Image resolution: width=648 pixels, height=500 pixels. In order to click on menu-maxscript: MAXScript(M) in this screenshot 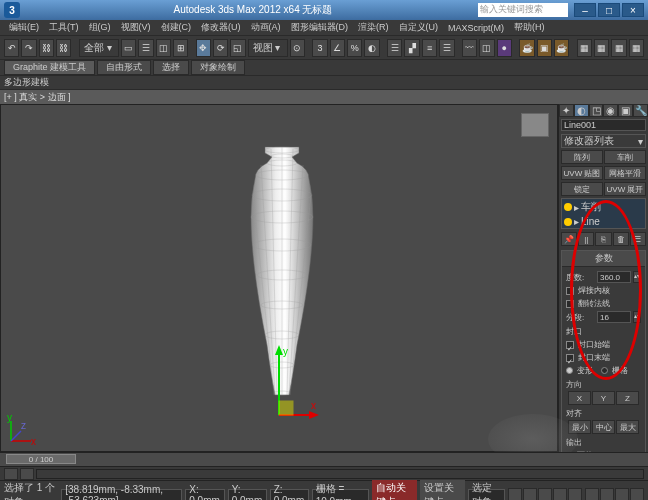, I will do `click(476, 28)`.